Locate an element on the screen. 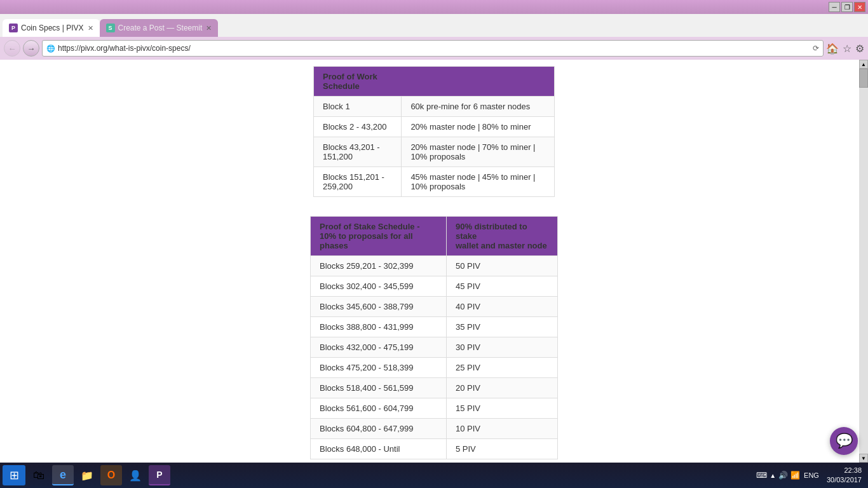 The width and height of the screenshot is (868, 488). pos-block-2: Blocks 302,400 - 345,599 is located at coordinates (379, 287).